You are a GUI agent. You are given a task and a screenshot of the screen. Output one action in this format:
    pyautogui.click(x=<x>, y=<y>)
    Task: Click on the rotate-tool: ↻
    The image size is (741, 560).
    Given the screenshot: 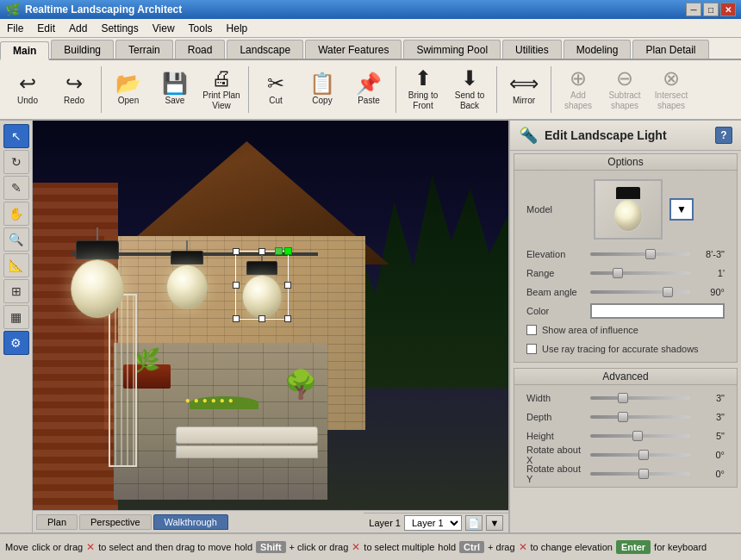 What is the action you would take?
    pyautogui.click(x=16, y=162)
    